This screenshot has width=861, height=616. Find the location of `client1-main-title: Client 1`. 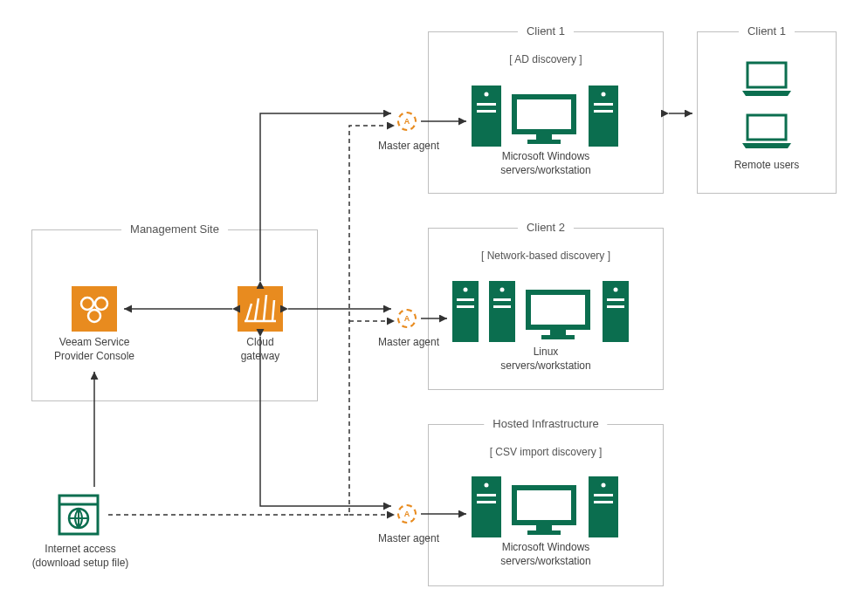

client1-main-title: Client 1 is located at coordinates (546, 31).